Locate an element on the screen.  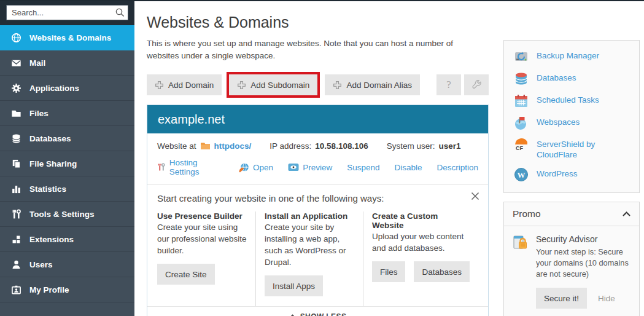
sidebar-item-extensions: Extensions is located at coordinates (68, 240).